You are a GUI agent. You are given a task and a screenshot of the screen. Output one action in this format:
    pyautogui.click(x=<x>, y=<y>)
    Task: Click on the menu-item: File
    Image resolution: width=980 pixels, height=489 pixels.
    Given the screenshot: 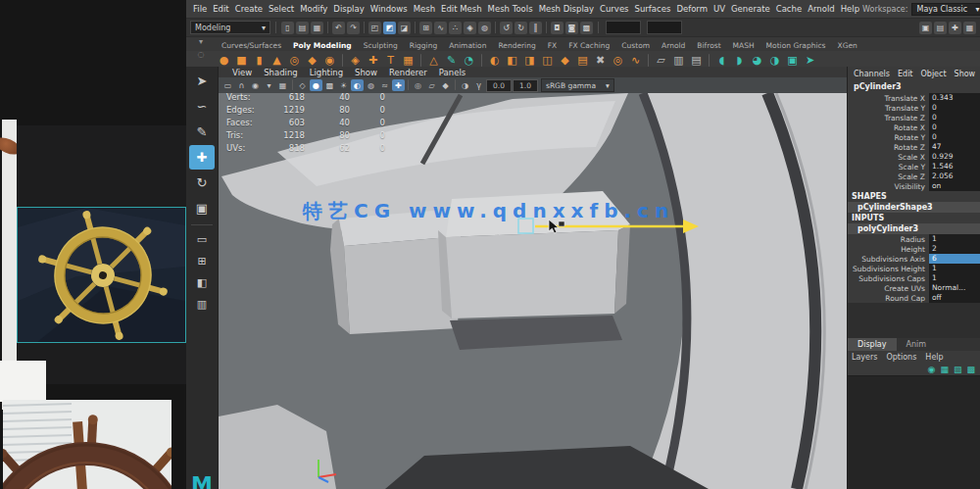 What is the action you would take?
    pyautogui.click(x=200, y=9)
    